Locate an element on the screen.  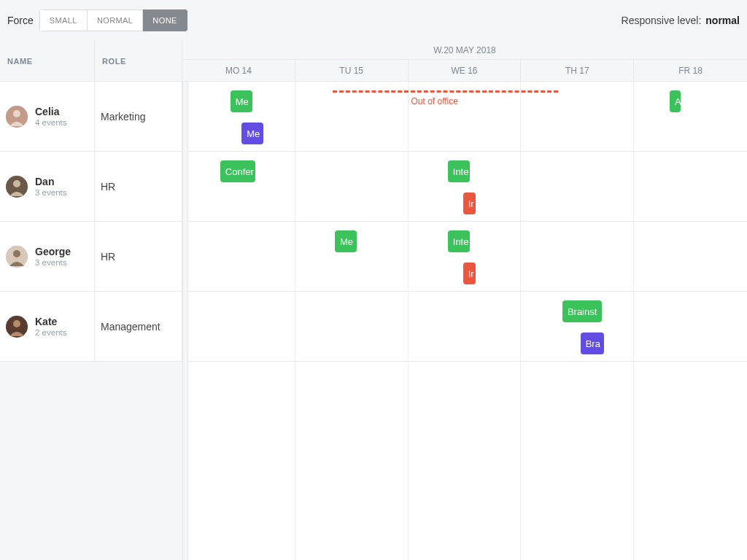
force-none-button: NONE is located at coordinates (165, 20).